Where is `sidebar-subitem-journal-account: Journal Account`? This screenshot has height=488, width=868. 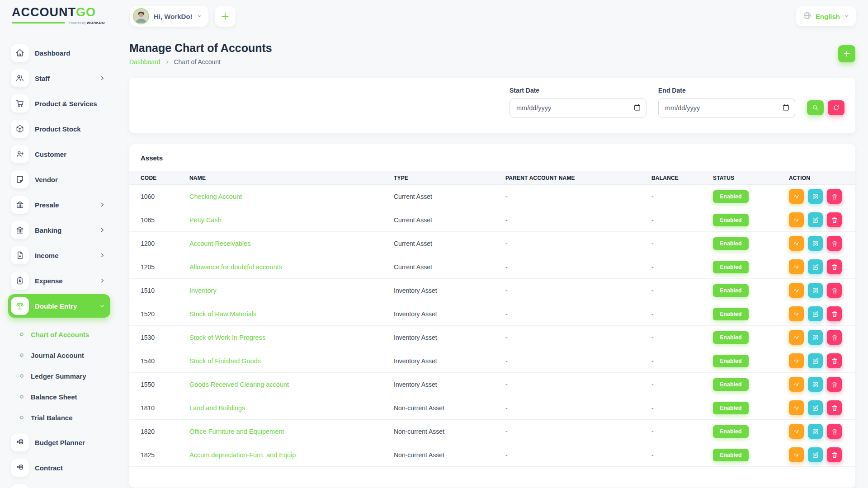
sidebar-subitem-journal-account: Journal Account is located at coordinates (59, 355).